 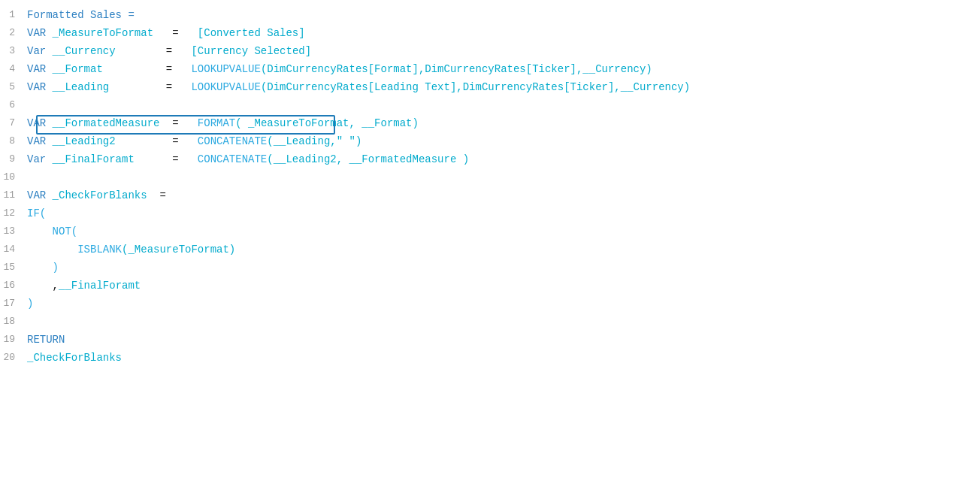 I want to click on line-number: 13, so click(x=15, y=231).